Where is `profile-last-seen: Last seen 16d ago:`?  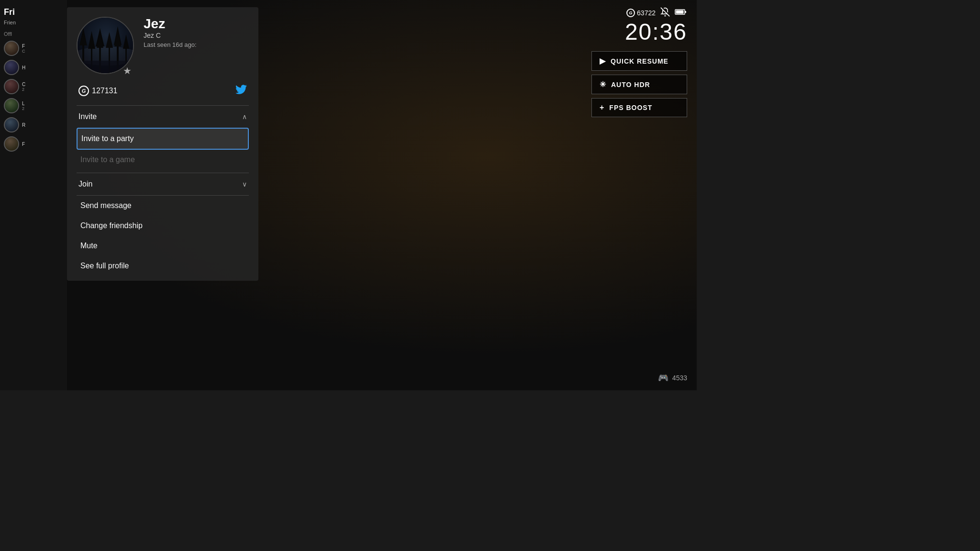
profile-last-seen: Last seen 16d ago: is located at coordinates (196, 45).